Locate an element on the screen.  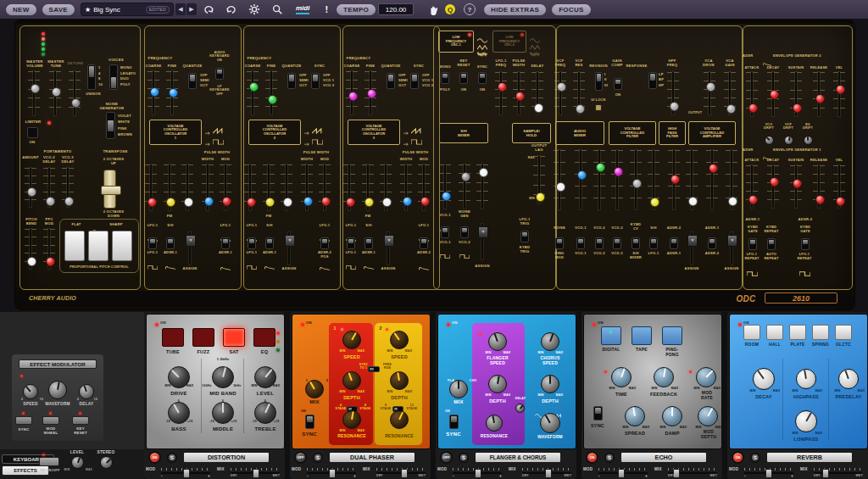
ping-pong-button is located at coordinates (672, 336).